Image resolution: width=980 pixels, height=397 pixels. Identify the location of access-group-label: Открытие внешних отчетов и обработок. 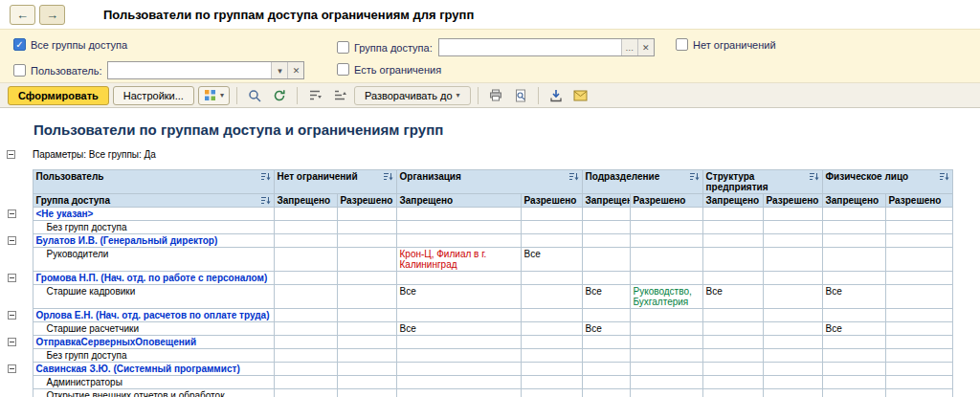
(153, 393).